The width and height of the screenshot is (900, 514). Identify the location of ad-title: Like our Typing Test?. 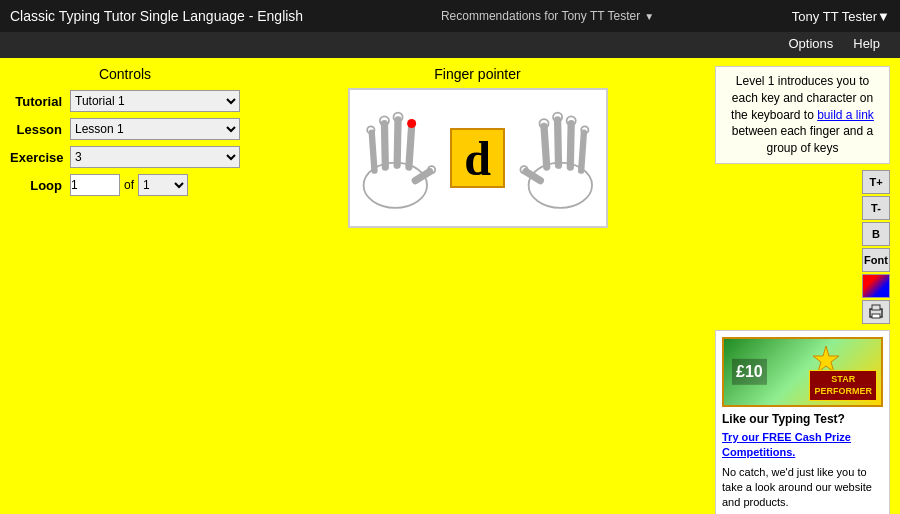
(802, 420).